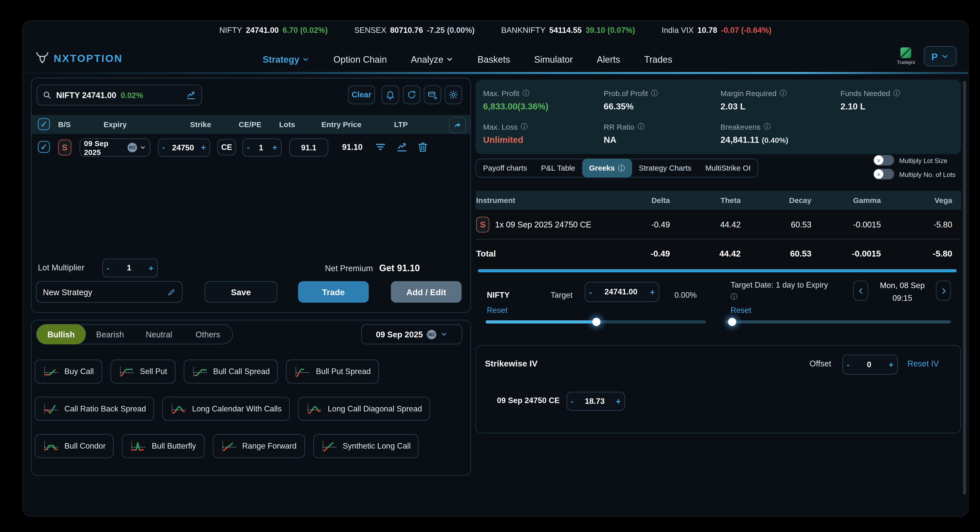 Image resolution: width=980 pixels, height=532 pixels. Describe the element at coordinates (891, 365) in the screenshot. I see `offset-plus-button: +` at that location.